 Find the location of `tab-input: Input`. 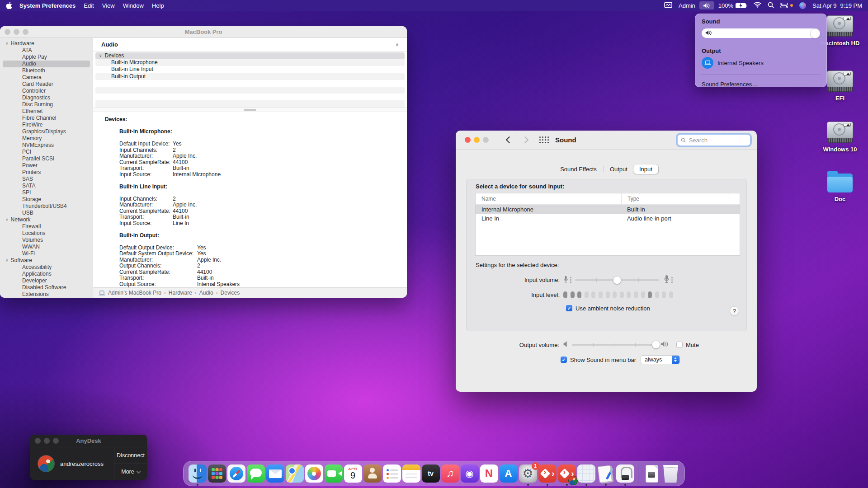

tab-input: Input is located at coordinates (646, 169).